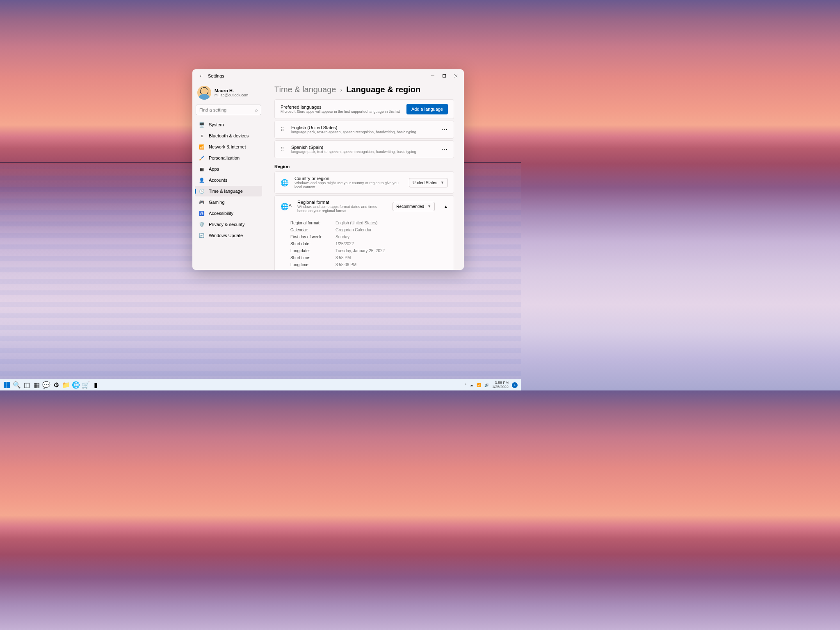 Image resolution: width=840 pixels, height=630 pixels. I want to click on sidebar-item-accounts: 👤Accounts, so click(228, 180).